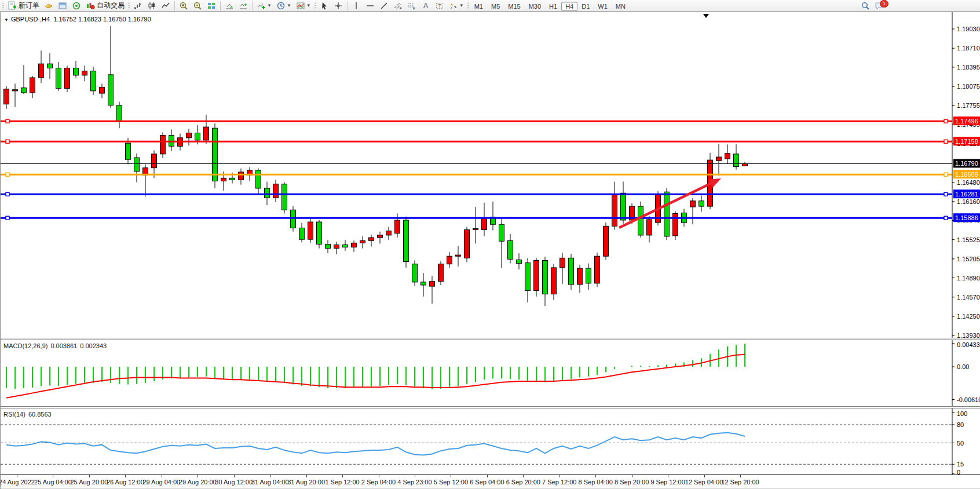  What do you see at coordinates (595, 482) in the screenshot?
I see `time-axis-label: 8 Sep 04:00` at bounding box center [595, 482].